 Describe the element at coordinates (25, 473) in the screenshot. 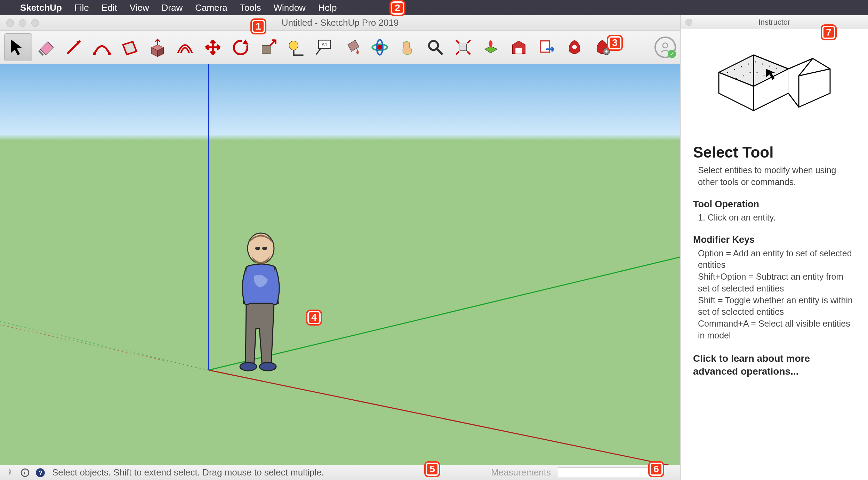

I see `credits-icon: i` at that location.